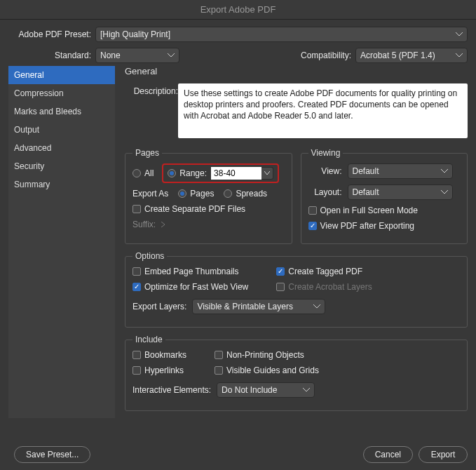 This screenshot has height=470, width=476. What do you see at coordinates (245, 307) in the screenshot?
I see `export-layers-value: Visible & Printable Layers` at bounding box center [245, 307].